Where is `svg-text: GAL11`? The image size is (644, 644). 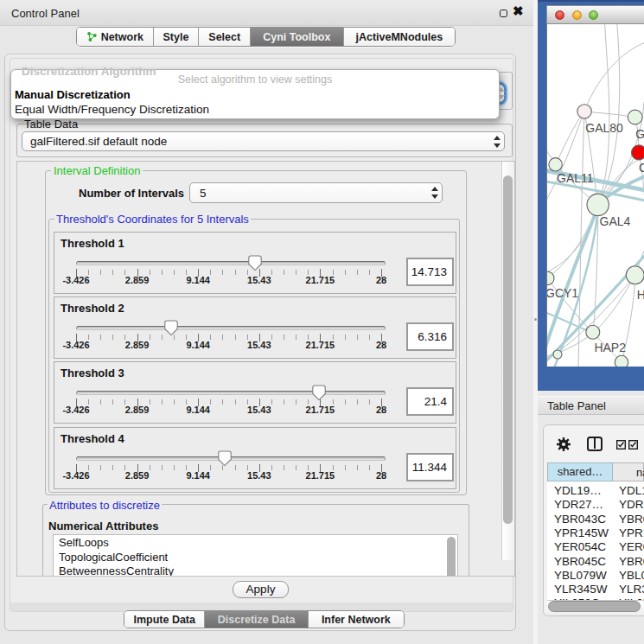
svg-text: GAL11 is located at coordinates (576, 178).